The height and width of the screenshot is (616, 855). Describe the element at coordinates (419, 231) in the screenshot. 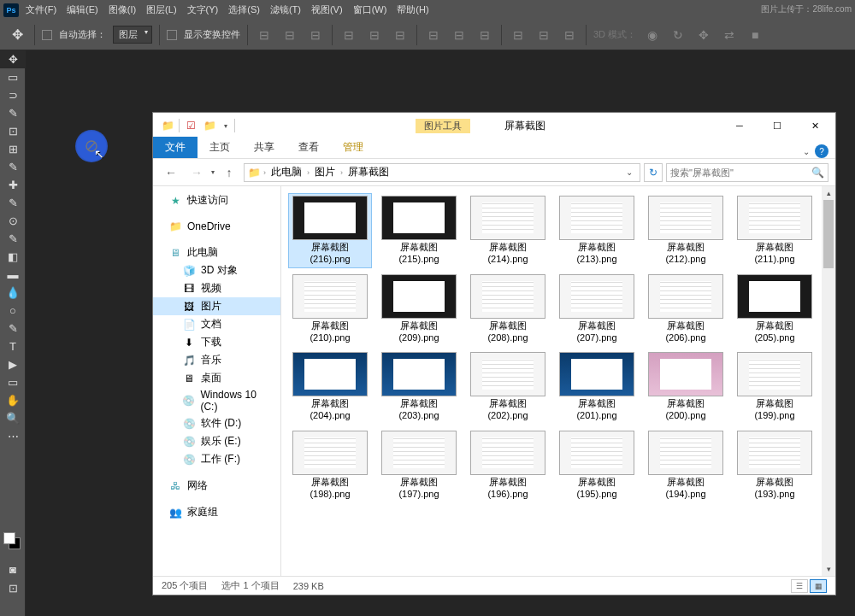

I see `file-item: 屏幕截图(215).png` at that location.